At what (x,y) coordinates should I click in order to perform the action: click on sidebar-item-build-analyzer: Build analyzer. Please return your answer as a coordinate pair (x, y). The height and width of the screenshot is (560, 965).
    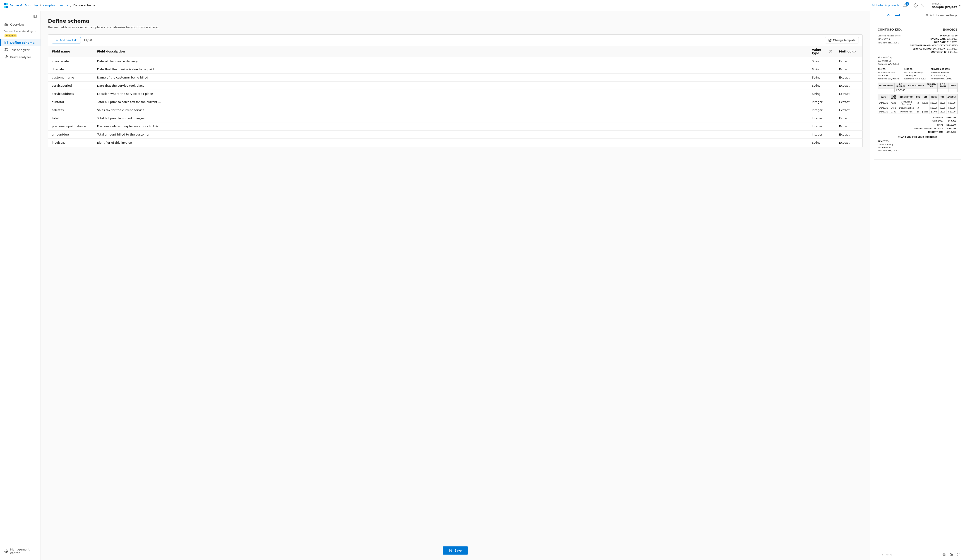
    Looking at the image, I should click on (20, 57).